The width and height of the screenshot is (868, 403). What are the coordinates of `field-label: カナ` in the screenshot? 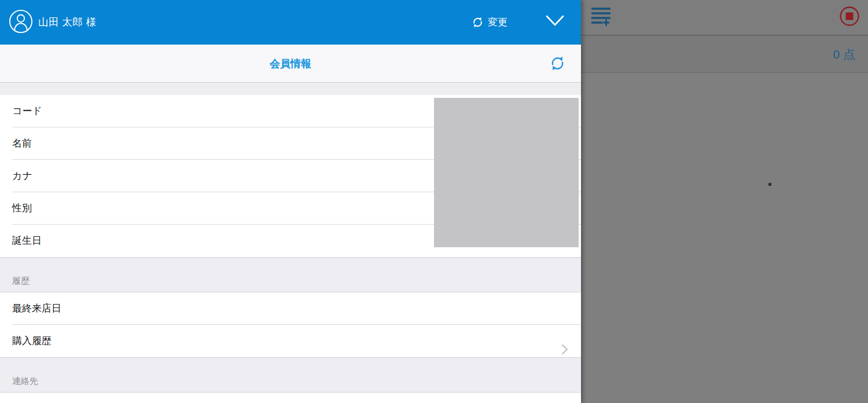 It's located at (22, 176).